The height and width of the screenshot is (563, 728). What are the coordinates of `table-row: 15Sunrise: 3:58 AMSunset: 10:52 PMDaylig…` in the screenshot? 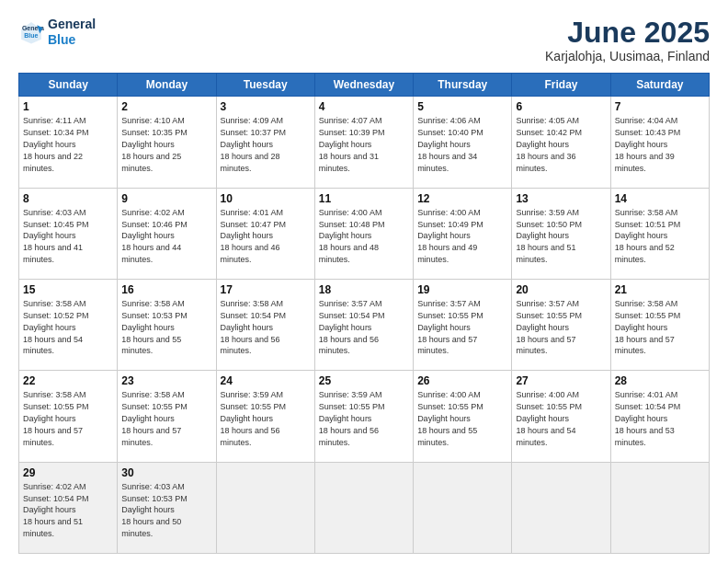 It's located at (68, 324).